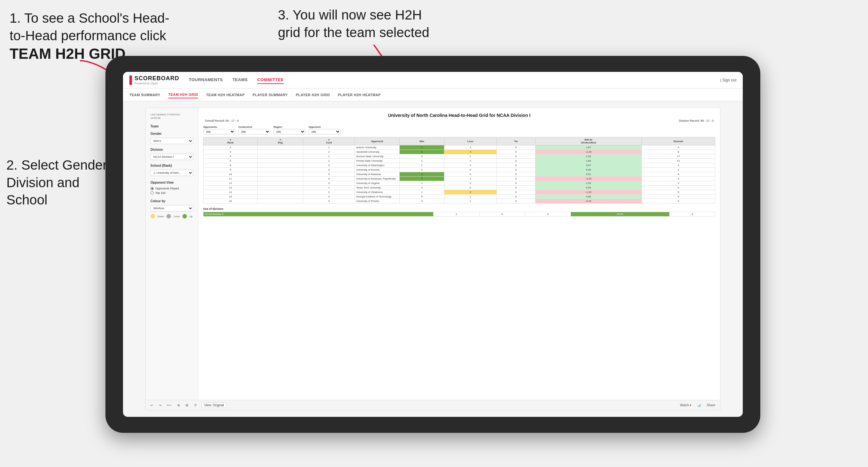  What do you see at coordinates (172, 157) in the screenshot?
I see `division-select: NCAA Division I` at bounding box center [172, 157].